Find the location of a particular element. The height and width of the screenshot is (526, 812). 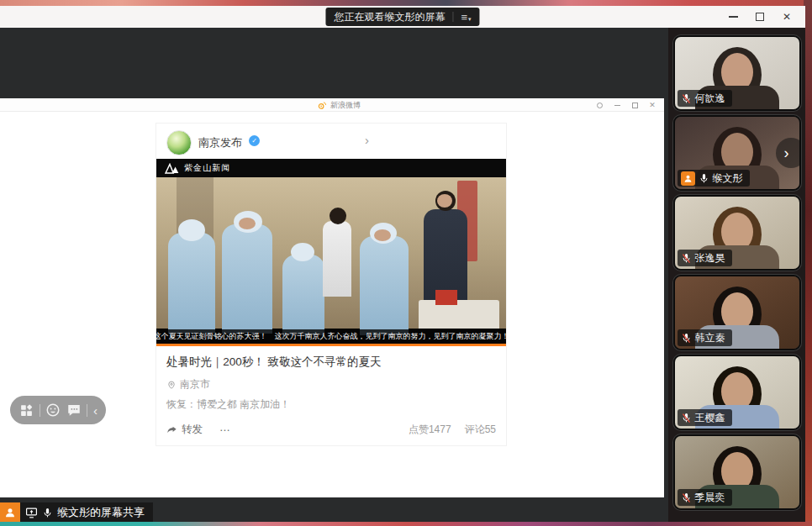

repost-label: 转发 is located at coordinates (192, 430).